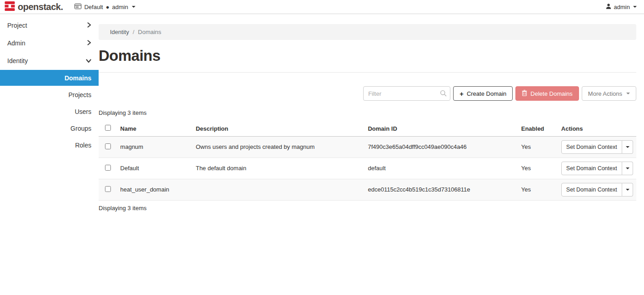 The image size is (644, 295). Describe the element at coordinates (486, 93) in the screenshot. I see `create-domain-label: Create Domain` at that location.